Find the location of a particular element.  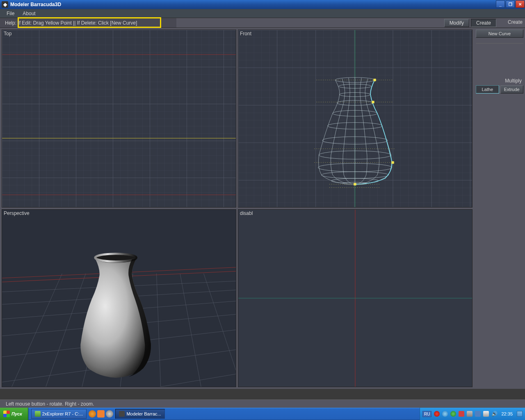

taskbar: Пуск 2xExplorer R7 - C:... Modeler Barra… is located at coordinates (262, 414).